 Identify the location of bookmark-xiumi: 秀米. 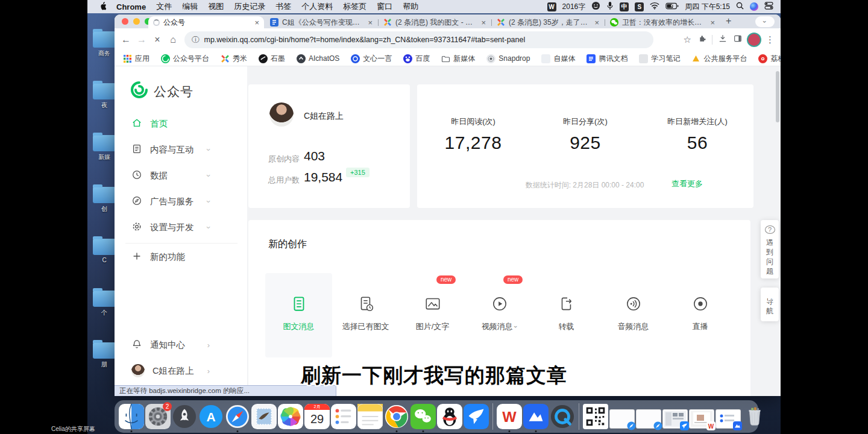
(234, 59).